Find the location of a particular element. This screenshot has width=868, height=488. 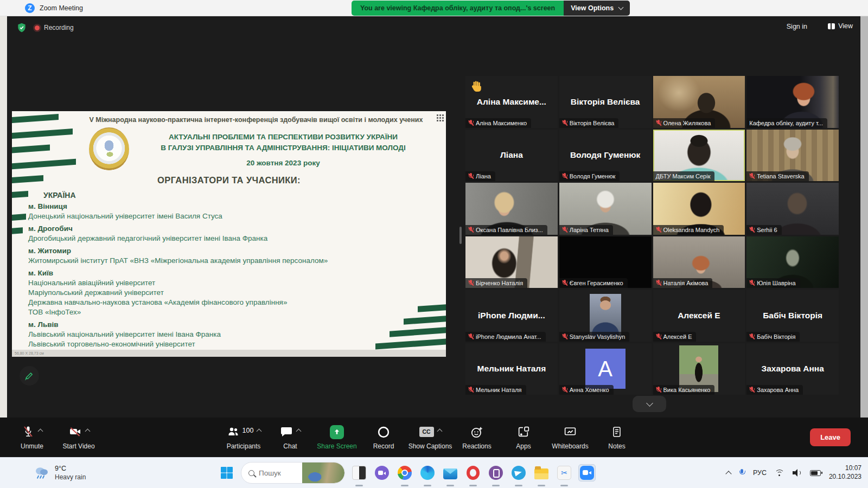

start-video-button: Start Video is located at coordinates (79, 437).